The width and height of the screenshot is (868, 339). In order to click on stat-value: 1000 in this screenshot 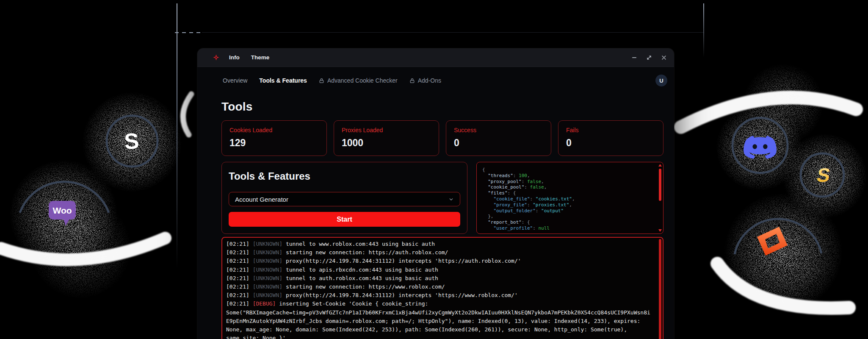, I will do `click(386, 143)`.